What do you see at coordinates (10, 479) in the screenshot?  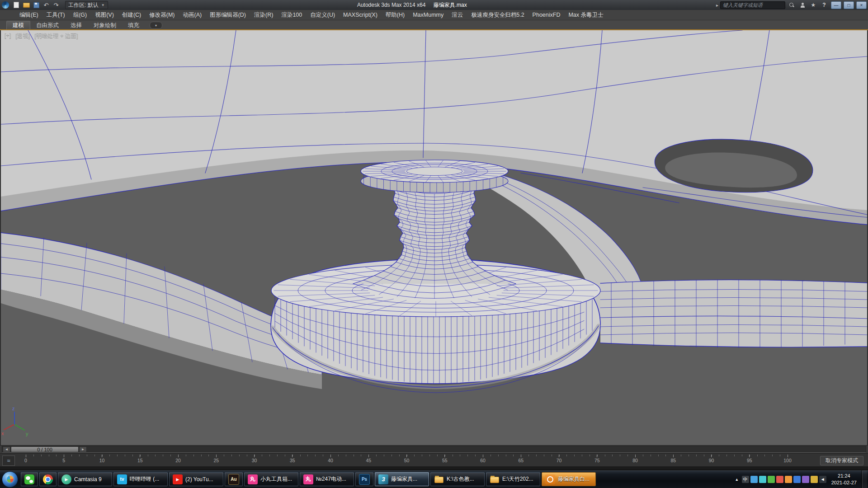 I see `start-button` at bounding box center [10, 479].